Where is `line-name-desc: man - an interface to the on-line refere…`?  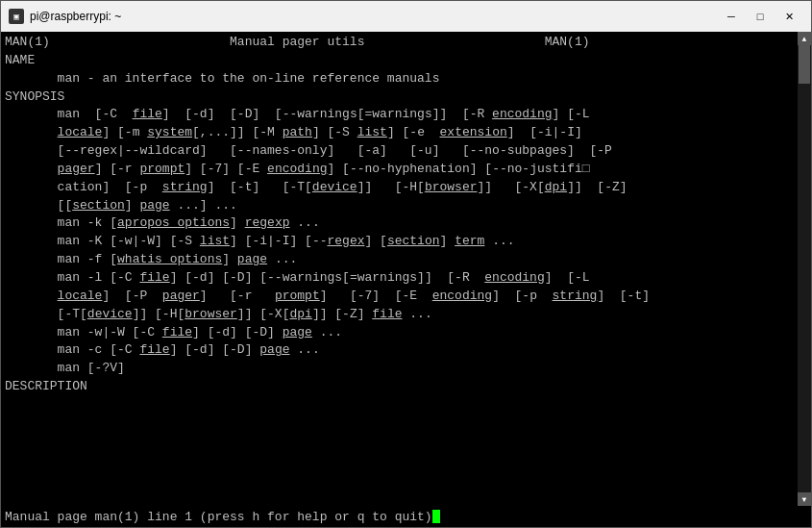
line-name-desc: man - an interface to the on-line refere… is located at coordinates (406, 79).